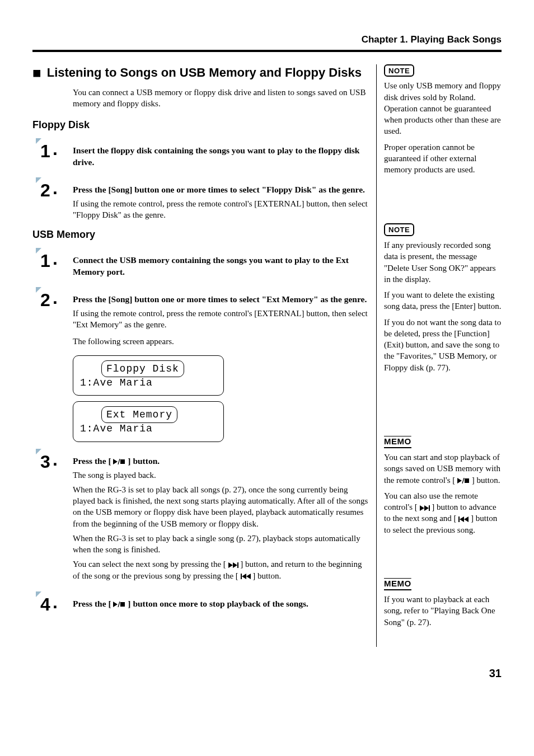 Image resolution: width=534 pixels, height=756 pixels. I want to click on note-block-2: NOTE If any previously recorded song dat…, so click(443, 298).